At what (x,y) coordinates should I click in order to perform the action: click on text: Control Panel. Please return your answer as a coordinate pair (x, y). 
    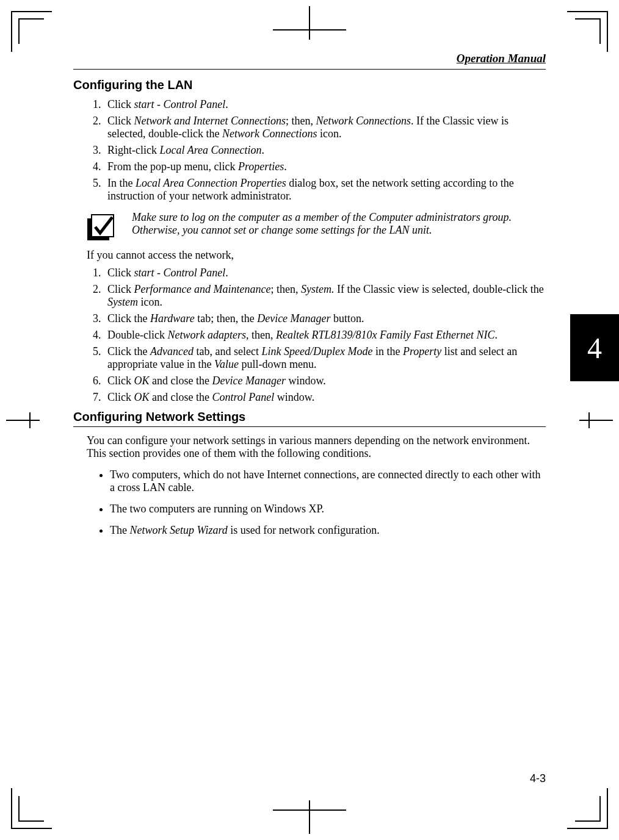
    Looking at the image, I should click on (243, 397).